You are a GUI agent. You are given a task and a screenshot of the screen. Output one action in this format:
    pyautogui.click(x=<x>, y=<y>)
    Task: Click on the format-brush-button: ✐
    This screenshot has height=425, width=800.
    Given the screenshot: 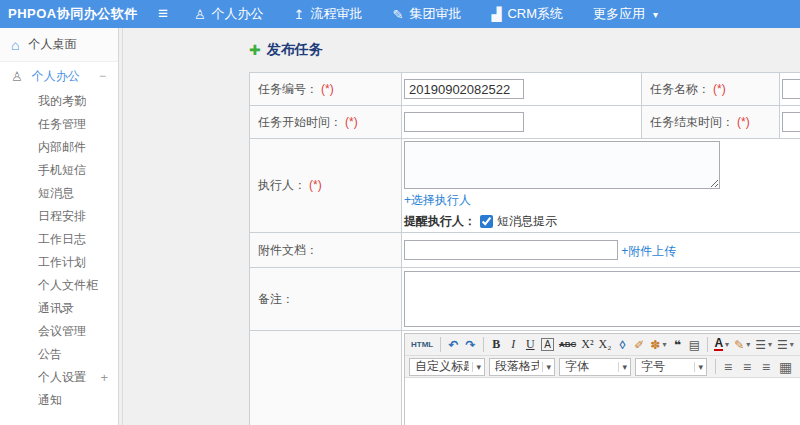 What is the action you would take?
    pyautogui.click(x=639, y=345)
    